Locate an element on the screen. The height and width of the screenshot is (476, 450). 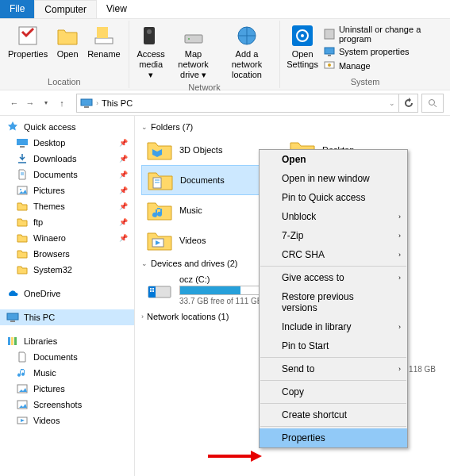
ribbon-manage: Manage is located at coordinates (383, 66).